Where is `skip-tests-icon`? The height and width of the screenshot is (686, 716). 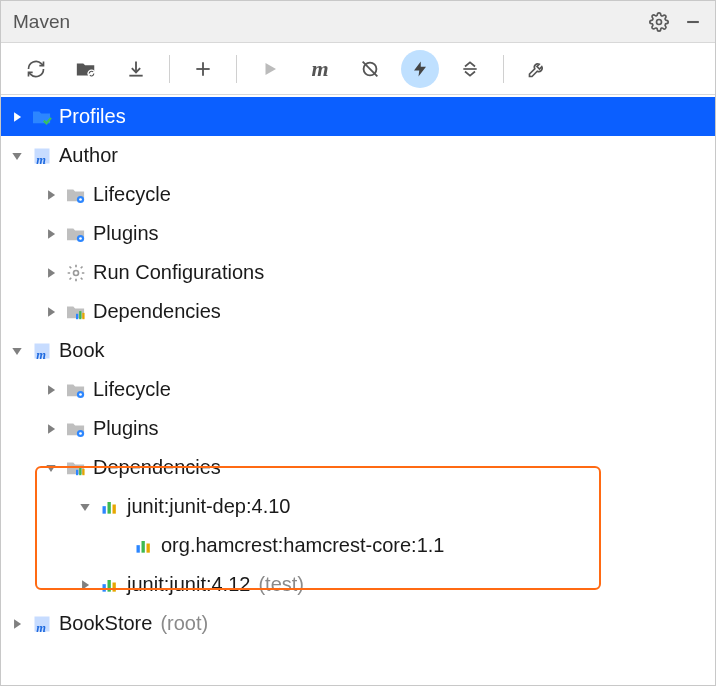 skip-tests-icon is located at coordinates (370, 69).